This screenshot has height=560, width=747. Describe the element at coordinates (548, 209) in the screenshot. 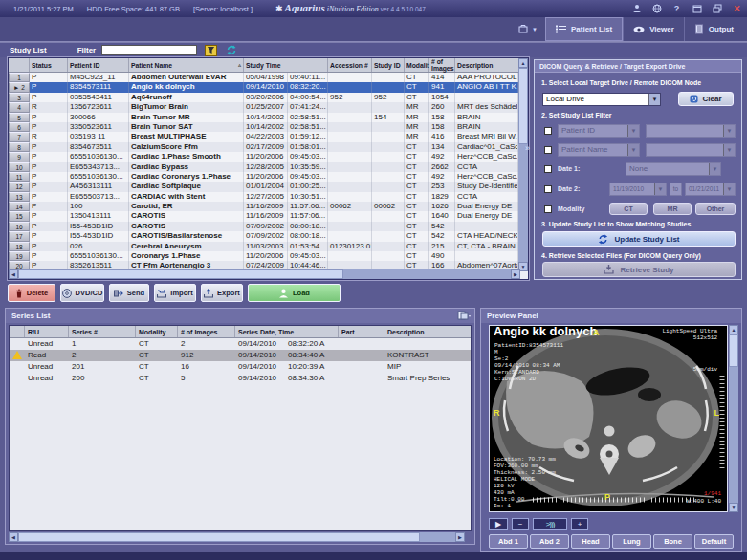

I see `modality-checkbox` at that location.